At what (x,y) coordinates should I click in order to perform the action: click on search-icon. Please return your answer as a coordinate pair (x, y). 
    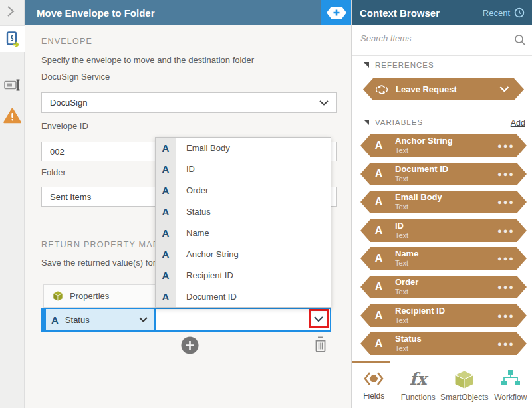
    Looking at the image, I should click on (520, 41).